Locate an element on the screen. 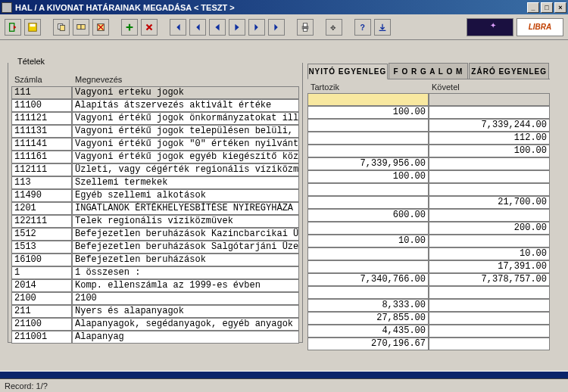  balance-row: 7,339,956.00 is located at coordinates (429, 163).